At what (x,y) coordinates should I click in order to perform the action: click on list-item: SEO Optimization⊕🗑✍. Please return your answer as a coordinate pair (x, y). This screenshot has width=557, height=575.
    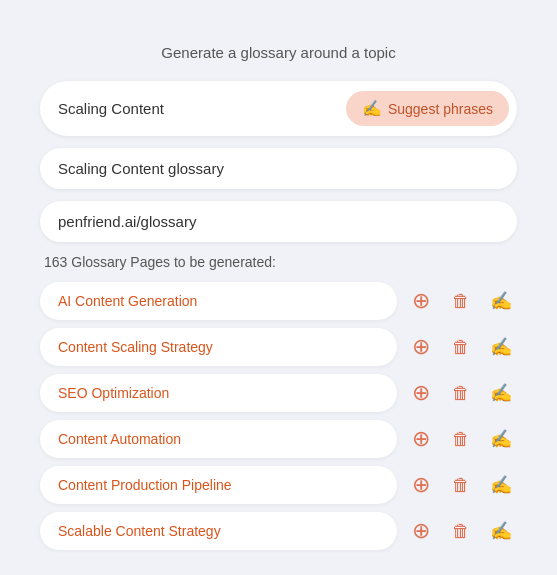
    Looking at the image, I should click on (278, 393).